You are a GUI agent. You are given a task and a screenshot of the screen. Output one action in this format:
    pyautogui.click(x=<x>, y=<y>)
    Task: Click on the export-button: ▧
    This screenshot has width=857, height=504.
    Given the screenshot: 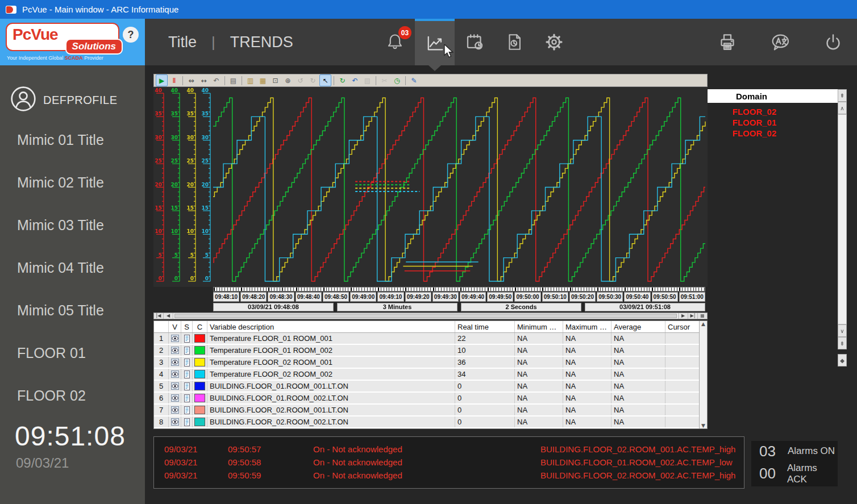 What is the action you would take?
    pyautogui.click(x=367, y=81)
    